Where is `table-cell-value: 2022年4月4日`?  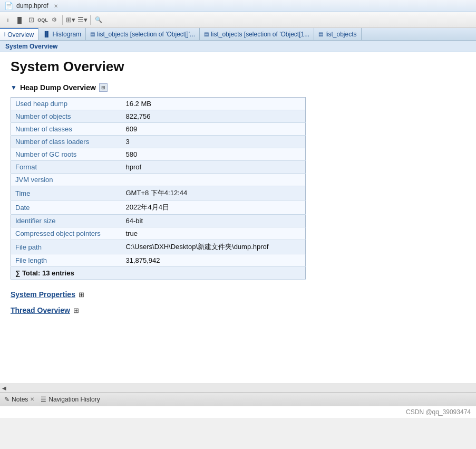
table-cell-value: 2022年4月4日 is located at coordinates (214, 208).